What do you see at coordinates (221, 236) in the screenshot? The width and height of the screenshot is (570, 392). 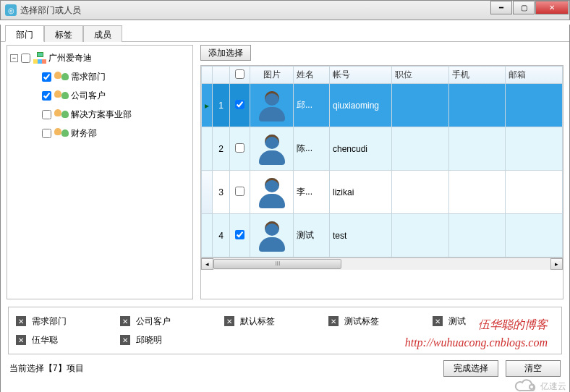 I see `row-number: 4` at bounding box center [221, 236].